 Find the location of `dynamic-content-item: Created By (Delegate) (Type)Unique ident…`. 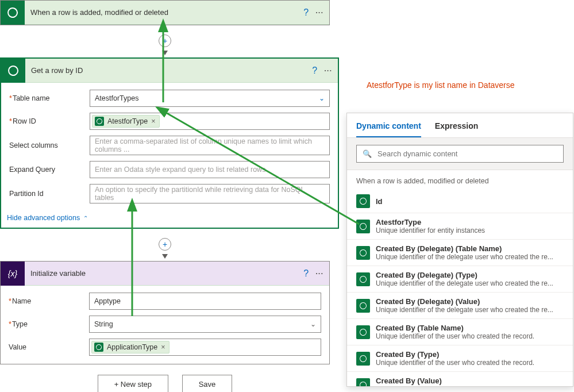

dynamic-content-item: Created By (Delegate) (Type)Unique ident… is located at coordinates (460, 279).